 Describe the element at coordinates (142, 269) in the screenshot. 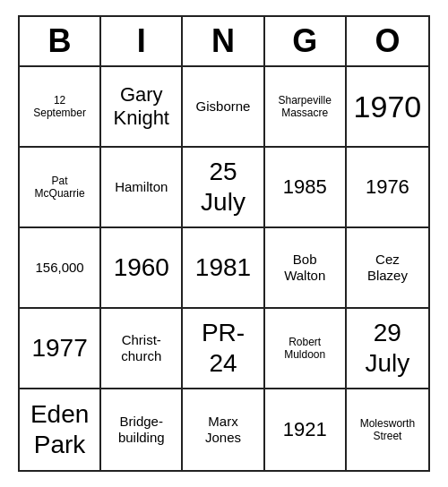

I see `bingo-cell-11: 1960` at that location.